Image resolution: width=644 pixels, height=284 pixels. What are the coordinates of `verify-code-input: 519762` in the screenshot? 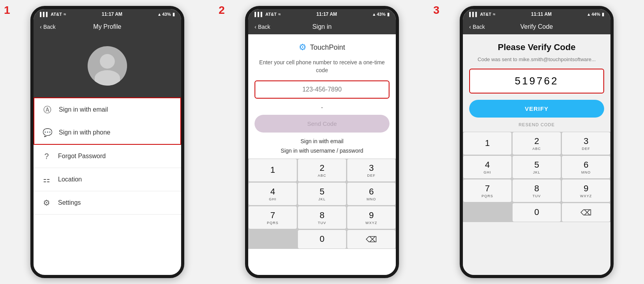 It's located at (537, 81).